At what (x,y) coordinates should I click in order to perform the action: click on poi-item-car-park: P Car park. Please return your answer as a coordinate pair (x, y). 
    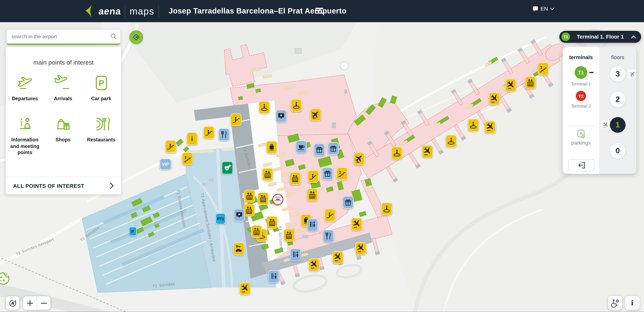
    Looking at the image, I should click on (101, 86).